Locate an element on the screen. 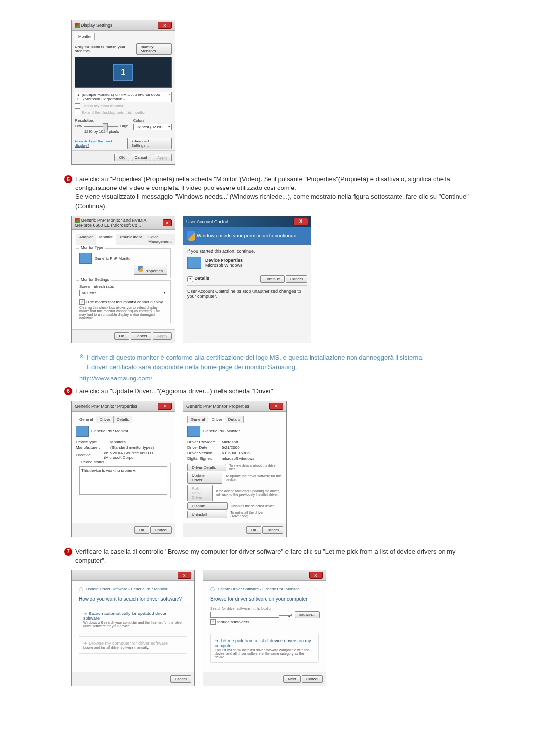 The width and height of the screenshot is (534, 756). refresh-rate-select: 60 Hertz is located at coordinates (123, 293).